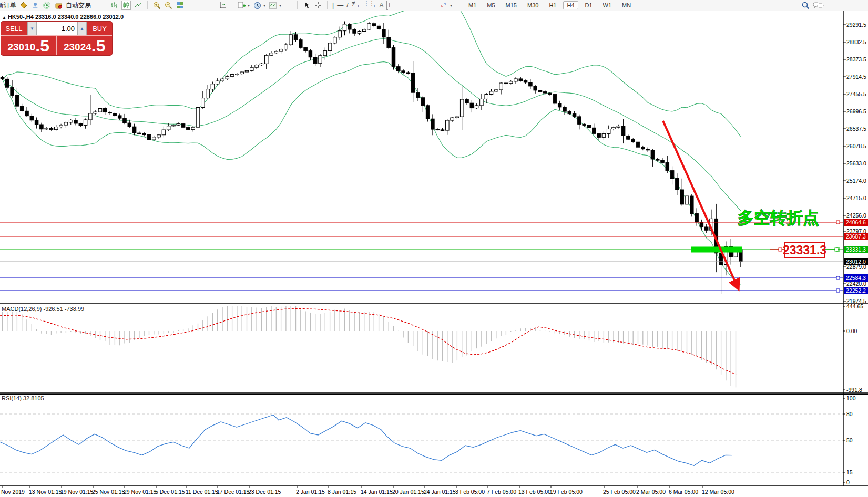 This screenshot has height=497, width=868. Describe the element at coordinates (265, 492) in the screenshot. I see `date-axis-label: 23 Dec 01:15` at that location.